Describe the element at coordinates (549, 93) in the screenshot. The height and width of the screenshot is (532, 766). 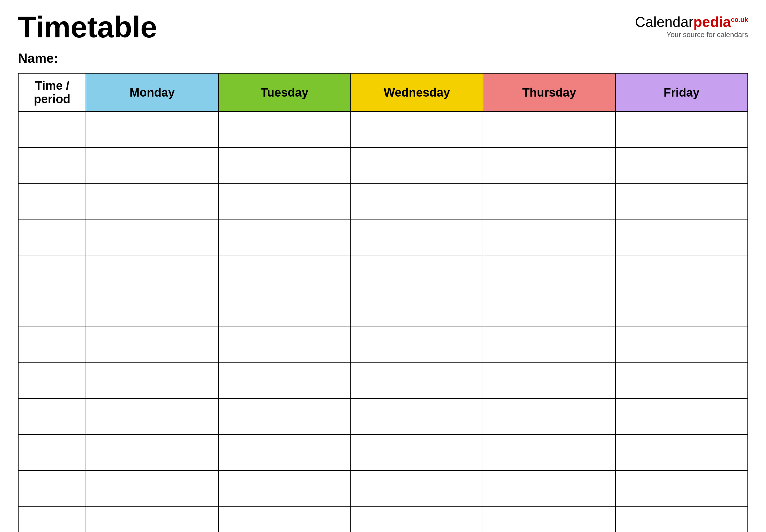
I see `header-thursday: Thursday` at that location.